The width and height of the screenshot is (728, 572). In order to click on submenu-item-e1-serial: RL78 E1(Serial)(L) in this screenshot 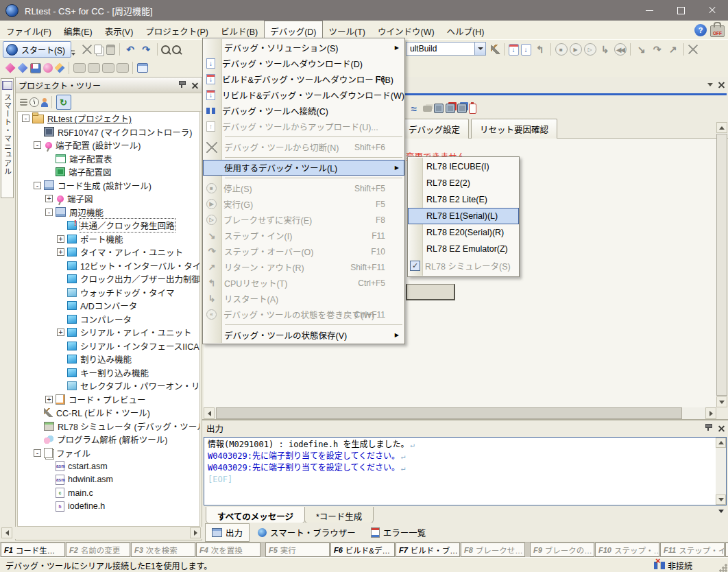, I will do `click(463, 216)`.